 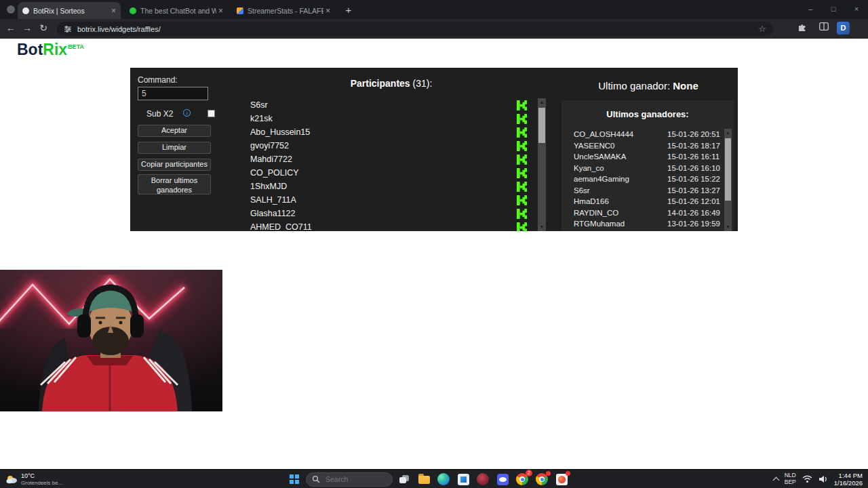 What do you see at coordinates (418, 29) in the screenshot?
I see `url-text: botrix.live/widgets/raffles/` at bounding box center [418, 29].